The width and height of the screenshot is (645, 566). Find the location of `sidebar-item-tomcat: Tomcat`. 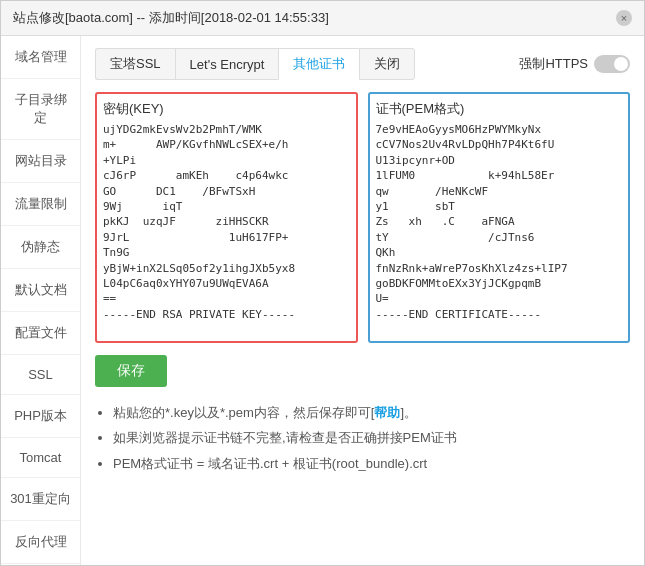

sidebar-item-tomcat: Tomcat is located at coordinates (40, 458).